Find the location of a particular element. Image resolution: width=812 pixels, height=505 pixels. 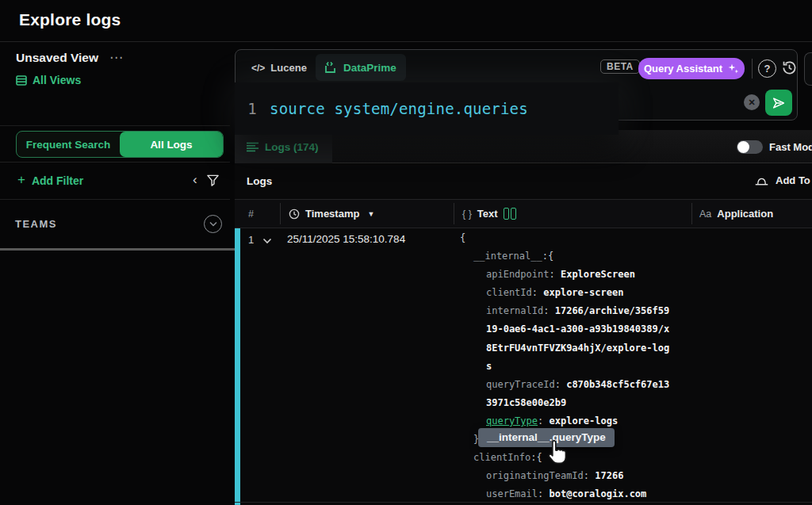

json-value: 19-0ae6-4ac1-a300-a93b19840389/x is located at coordinates (577, 329).